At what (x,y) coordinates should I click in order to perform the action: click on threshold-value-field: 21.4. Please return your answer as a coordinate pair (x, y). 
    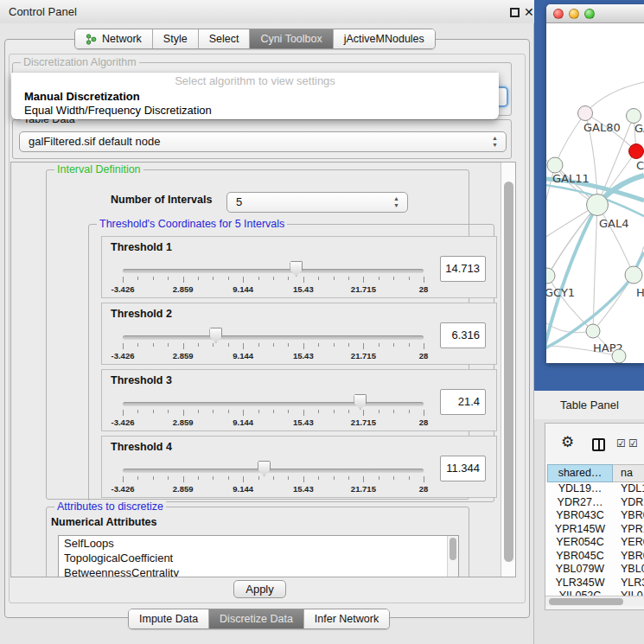
    Looking at the image, I should click on (463, 402).